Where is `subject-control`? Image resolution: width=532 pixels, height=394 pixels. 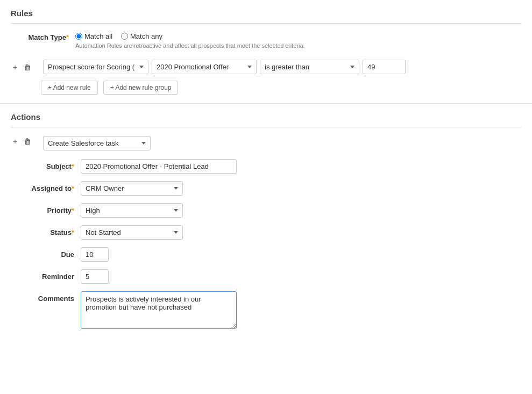
subject-control is located at coordinates (188, 167).